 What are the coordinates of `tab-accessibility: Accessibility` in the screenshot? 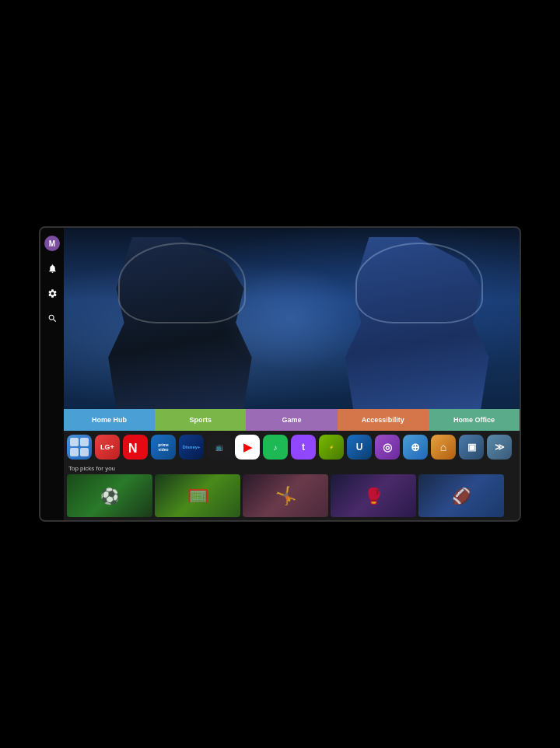 It's located at (383, 420).